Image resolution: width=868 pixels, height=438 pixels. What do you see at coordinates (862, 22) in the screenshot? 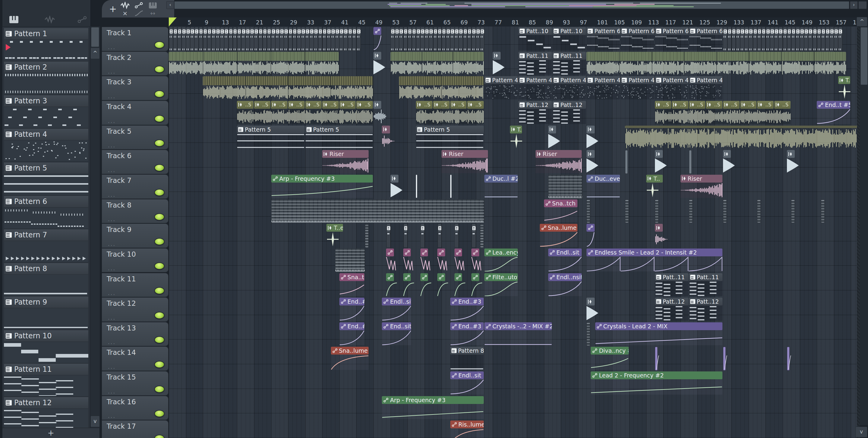
I see `scroll-up-button: ^` at bounding box center [862, 22].